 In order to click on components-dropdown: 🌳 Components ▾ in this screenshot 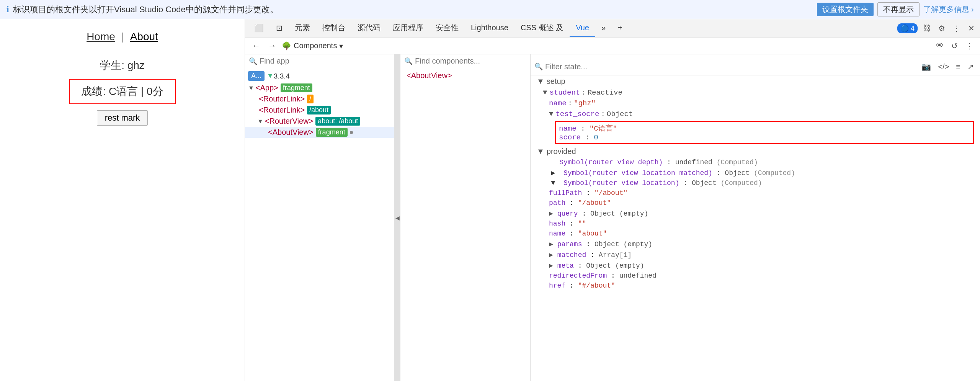, I will do `click(312, 46)`.